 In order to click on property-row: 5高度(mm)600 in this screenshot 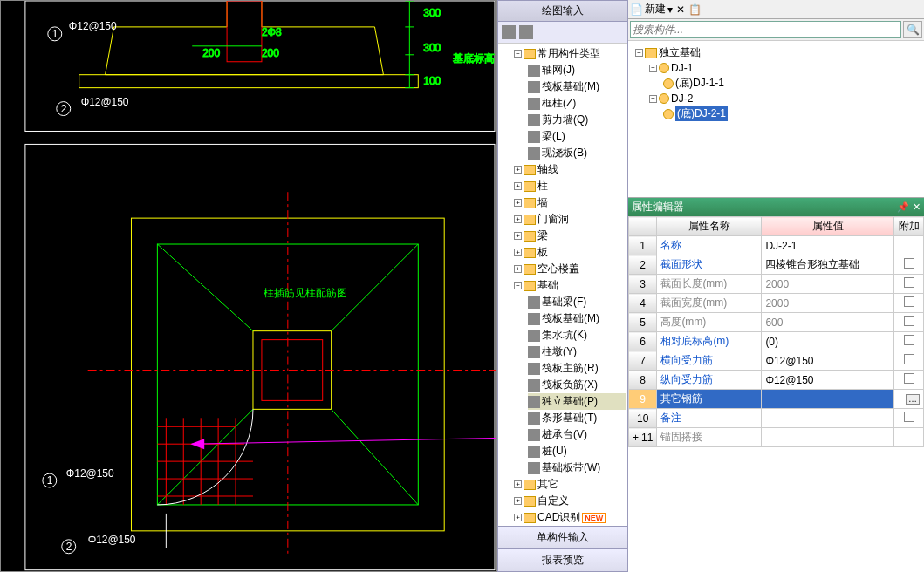, I will do `click(777, 323)`.